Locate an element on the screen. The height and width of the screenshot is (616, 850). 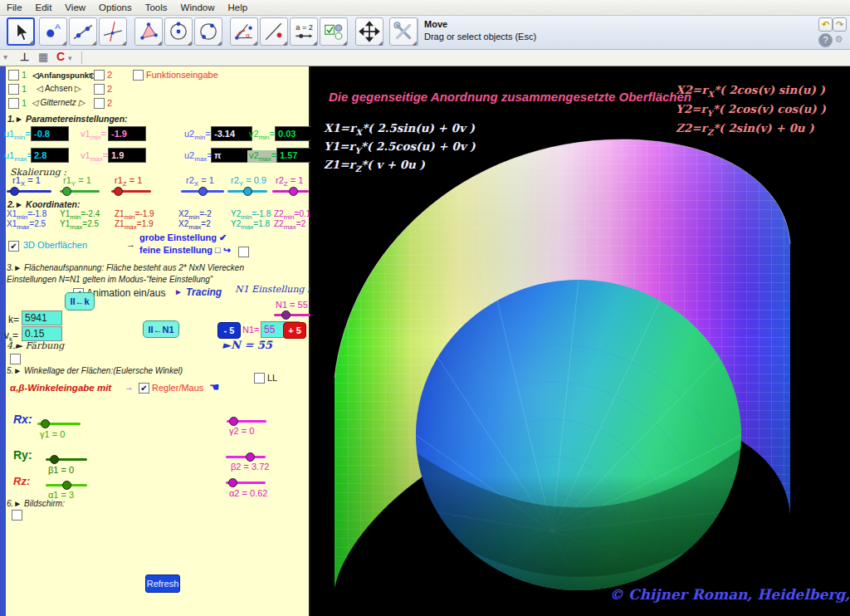
polygon-tool-button: ◢ is located at coordinates (149, 32).